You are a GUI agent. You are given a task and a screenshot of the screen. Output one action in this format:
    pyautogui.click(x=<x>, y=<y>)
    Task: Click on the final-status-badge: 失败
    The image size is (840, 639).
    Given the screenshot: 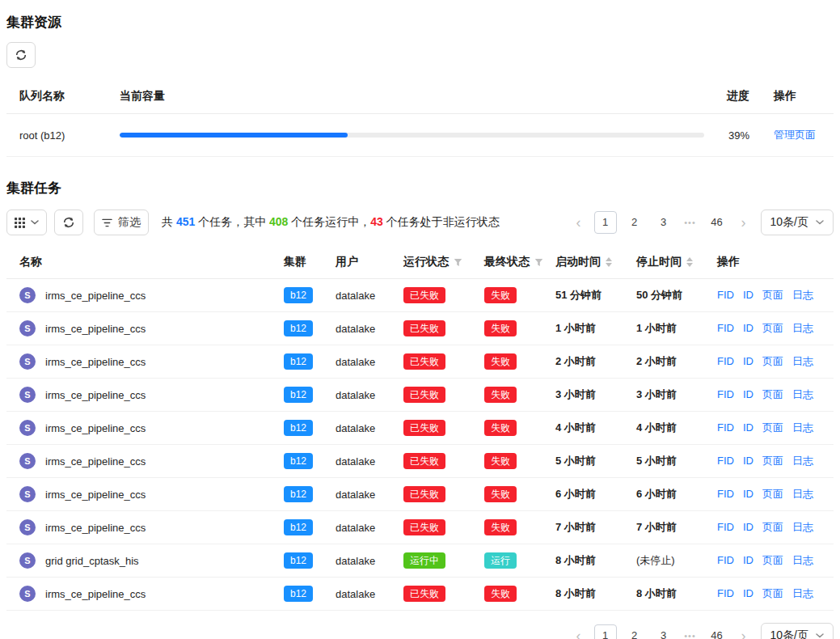 What is the action you would take?
    pyautogui.click(x=500, y=328)
    